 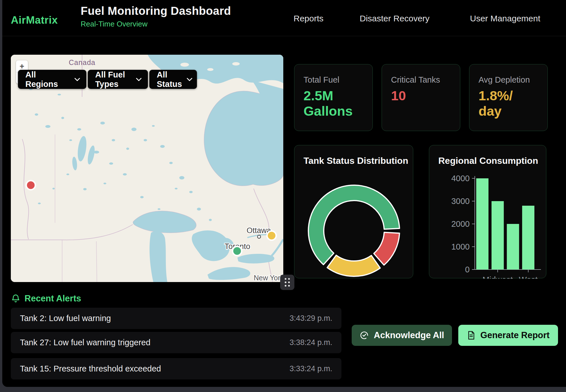 What do you see at coordinates (334, 80) in the screenshot?
I see `stat-label: Total Fuel` at bounding box center [334, 80].